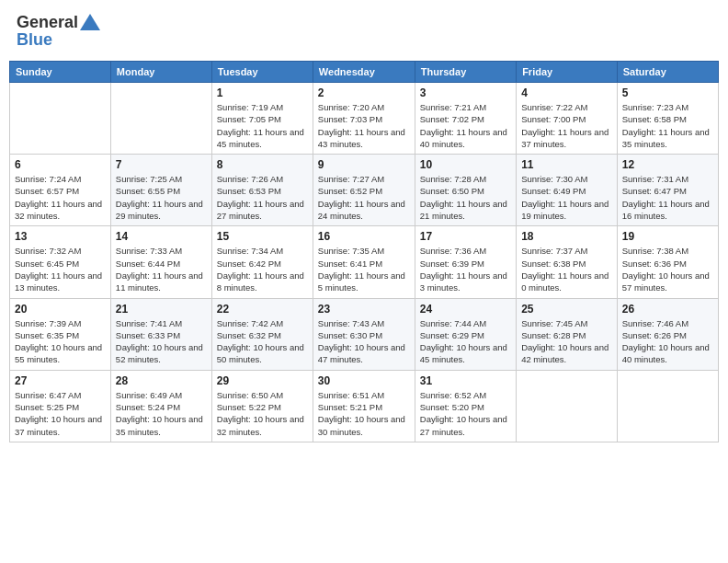  Describe the element at coordinates (667, 309) in the screenshot. I see `day-number: 26` at that location.